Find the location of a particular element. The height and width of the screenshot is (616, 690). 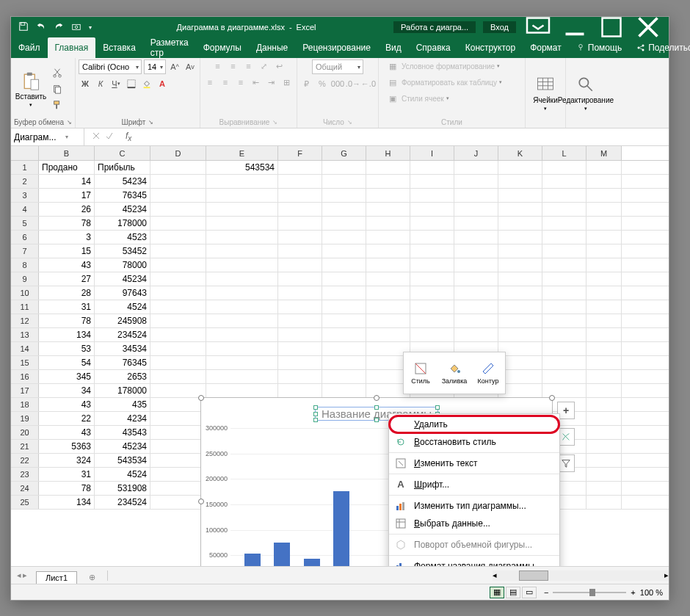

column-header: G is located at coordinates (344, 153).